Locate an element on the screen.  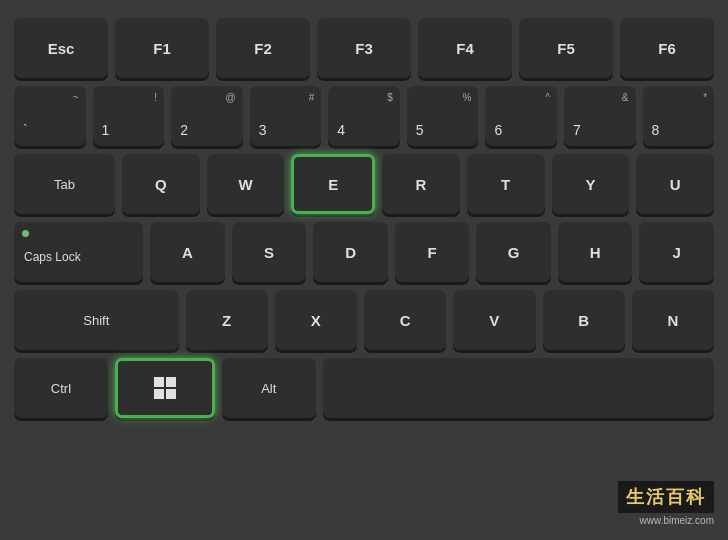
key-f4: F4 is located at coordinates (465, 48).